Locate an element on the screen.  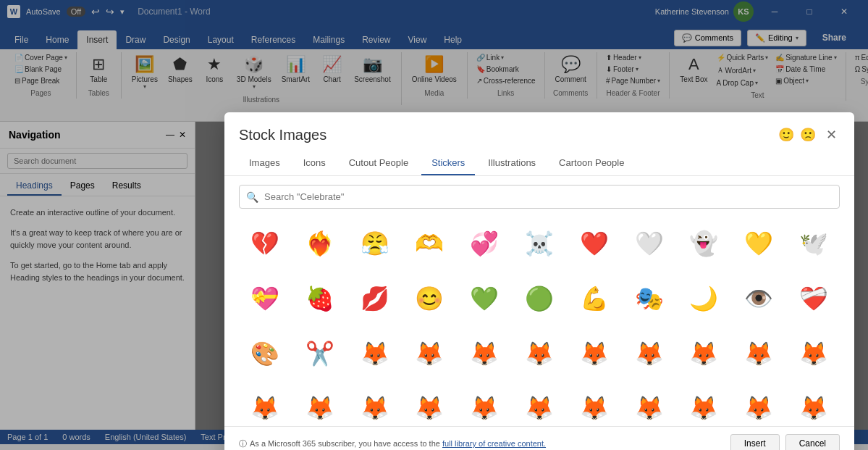
modal-emoji-icons: 🙂 🙁 is located at coordinates (797, 135).